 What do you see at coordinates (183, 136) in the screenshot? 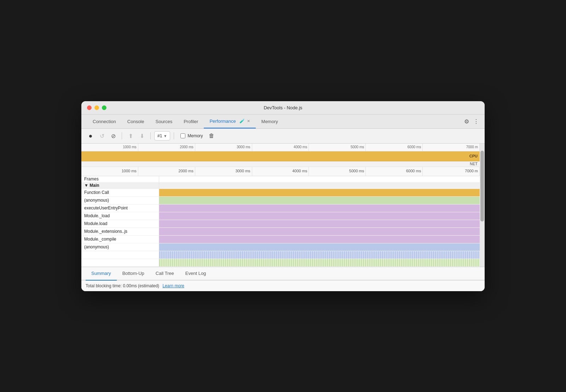
I see `memory-checkbox-input` at bounding box center [183, 136].